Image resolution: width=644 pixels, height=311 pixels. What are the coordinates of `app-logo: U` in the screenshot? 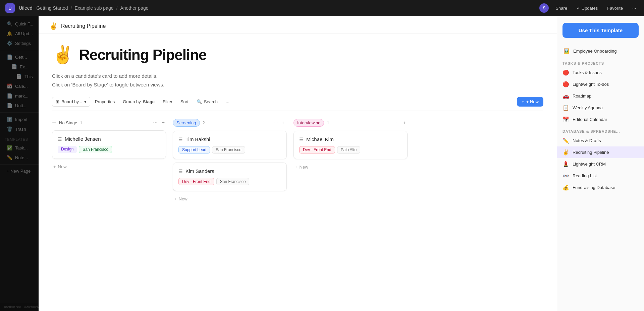 It's located at (10, 8).